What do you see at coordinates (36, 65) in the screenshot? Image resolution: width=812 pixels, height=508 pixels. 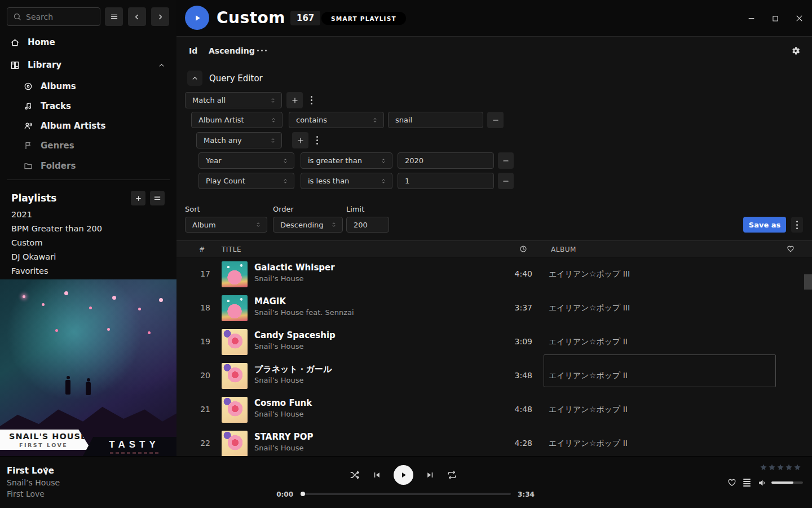 I see `sidebar-item-library: Library` at bounding box center [36, 65].